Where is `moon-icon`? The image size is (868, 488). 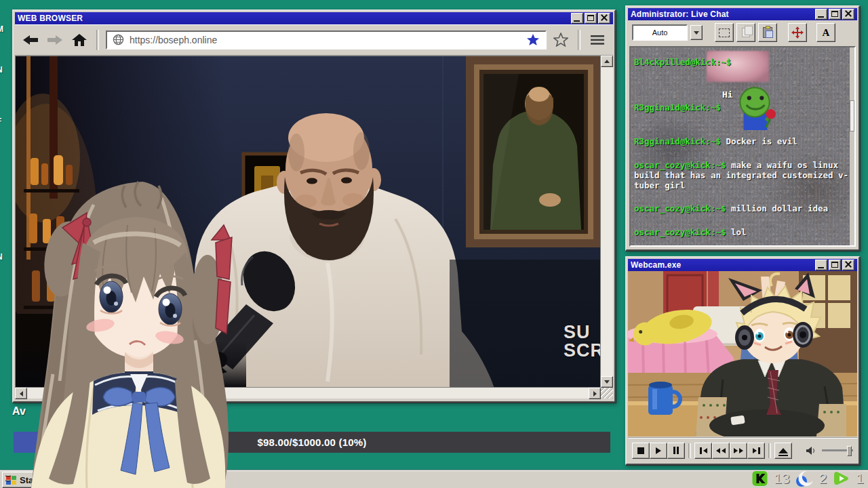 moon-icon is located at coordinates (804, 479).